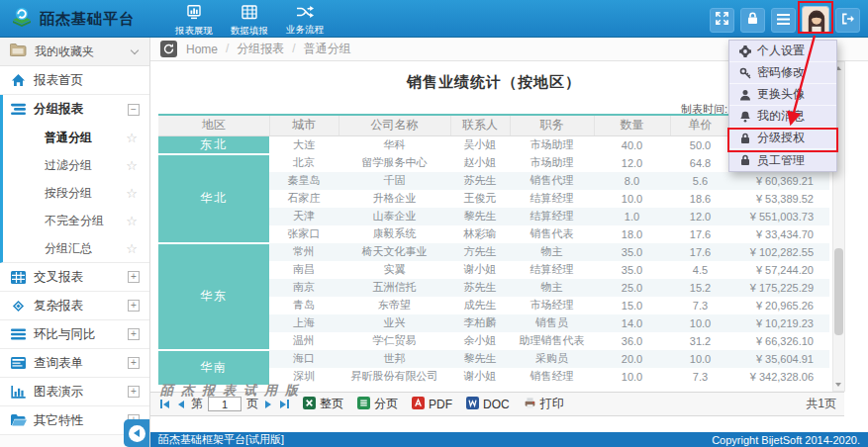 The image size is (868, 447). What do you see at coordinates (394, 163) in the screenshot?
I see `cell-company: 留学服务中心` at bounding box center [394, 163].